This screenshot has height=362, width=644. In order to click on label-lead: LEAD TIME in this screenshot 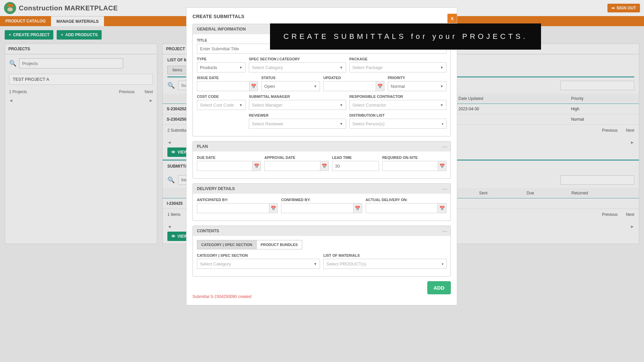, I will do `click(356, 158)`.